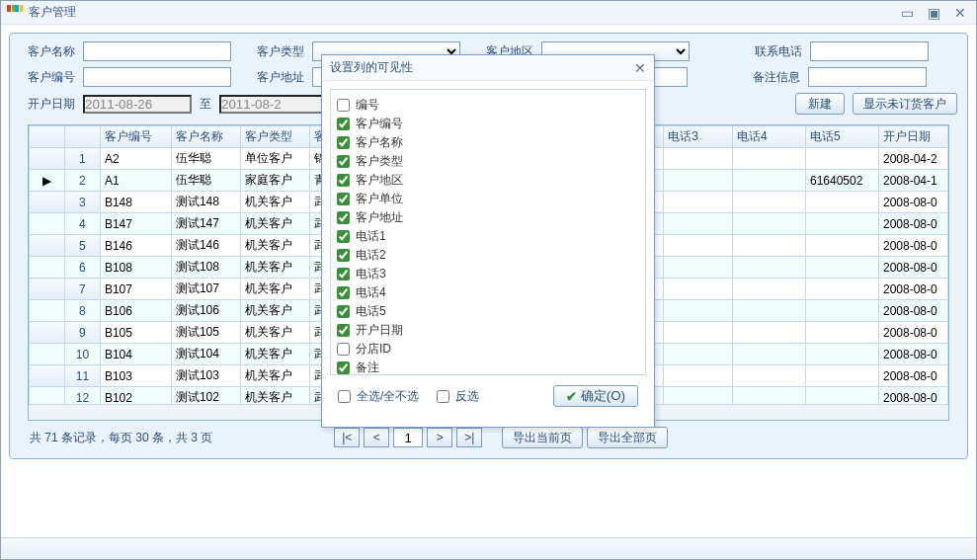  I want to click on first-page-button: |<, so click(347, 438).